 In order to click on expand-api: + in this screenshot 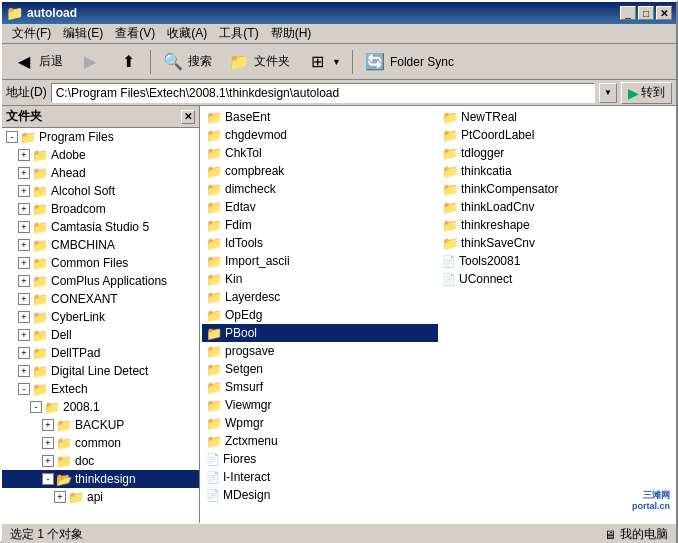, I will do `click(60, 497)`.